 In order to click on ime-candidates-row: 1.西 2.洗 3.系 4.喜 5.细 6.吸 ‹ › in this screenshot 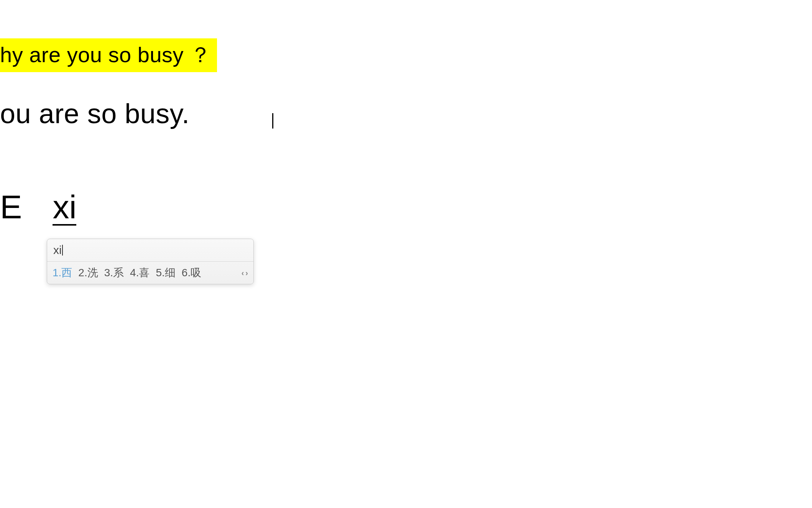, I will do `click(150, 273)`.